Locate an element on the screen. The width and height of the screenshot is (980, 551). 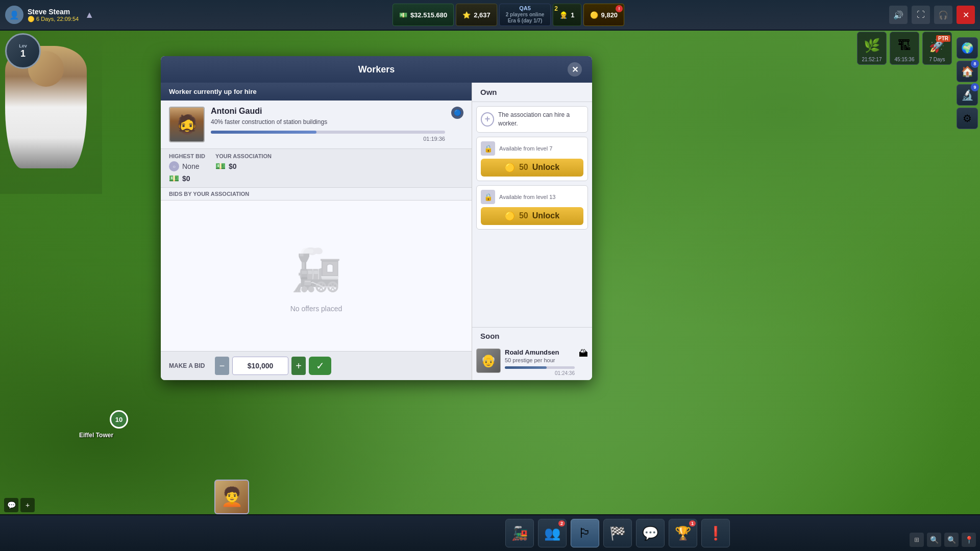
assoc-money-value: $0 is located at coordinates (233, 166).